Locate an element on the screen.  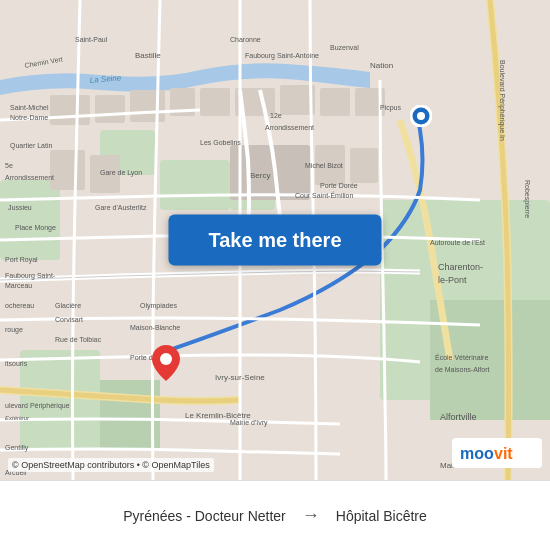
svg-text: Alfortville is located at coordinates (458, 417).